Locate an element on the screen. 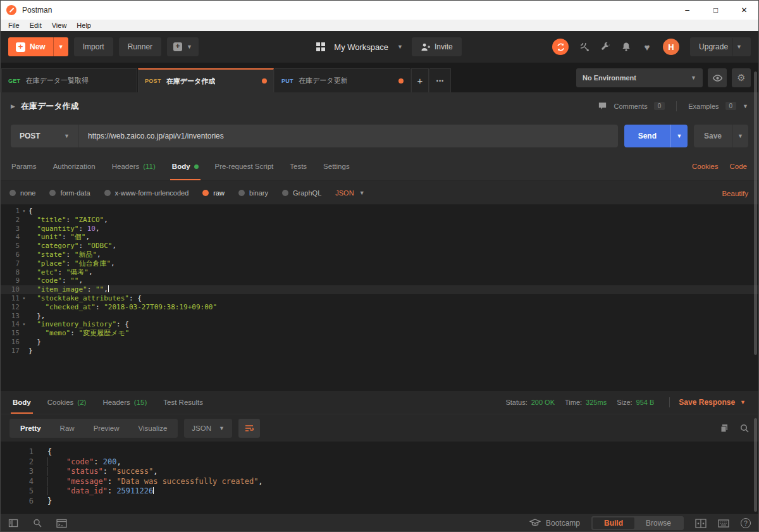 The height and width of the screenshot is (532, 759). capture-requests-icon is located at coordinates (584, 47).